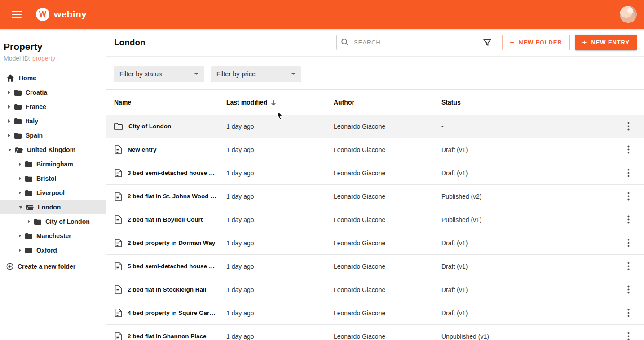 The width and height of the screenshot is (644, 340). What do you see at coordinates (53, 236) in the screenshot?
I see `sidebar-folder-manchester: Manchester` at bounding box center [53, 236].